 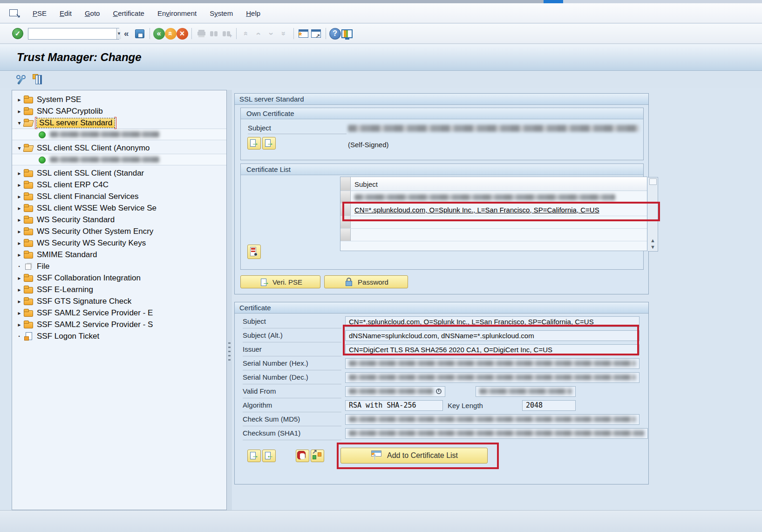 What do you see at coordinates (119, 313) in the screenshot?
I see `tree-item: SSF SAML2 Service Provider - E` at bounding box center [119, 313].